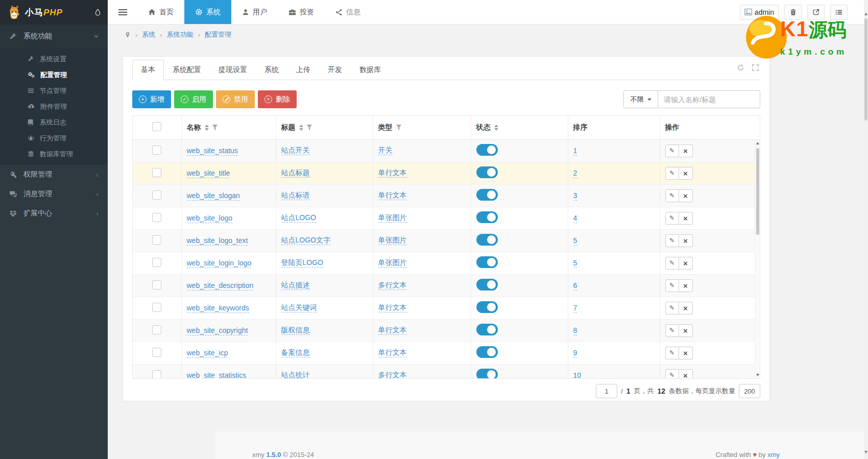 Image resolution: width=868 pixels, height=459 pixels. Describe the element at coordinates (335, 70) in the screenshot. I see `tab: 开发` at that location.